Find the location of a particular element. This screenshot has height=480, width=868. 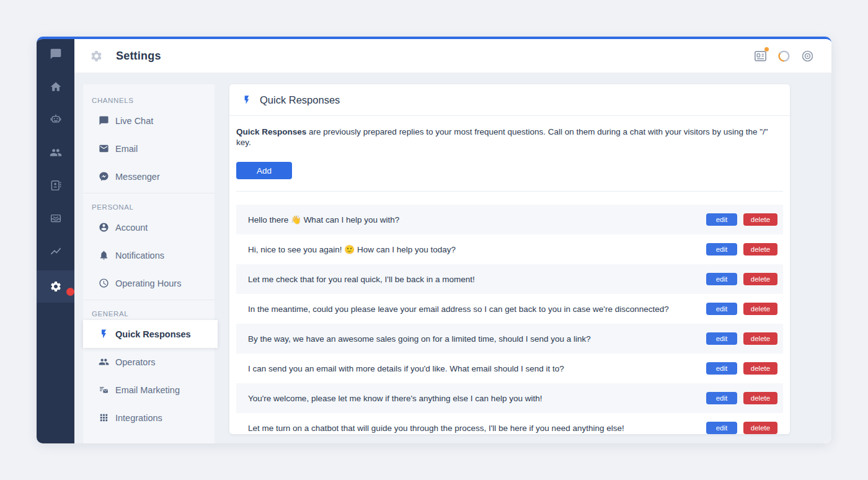

quick-response-text: Let me check that for you real quick, I'… is located at coordinates (361, 279).